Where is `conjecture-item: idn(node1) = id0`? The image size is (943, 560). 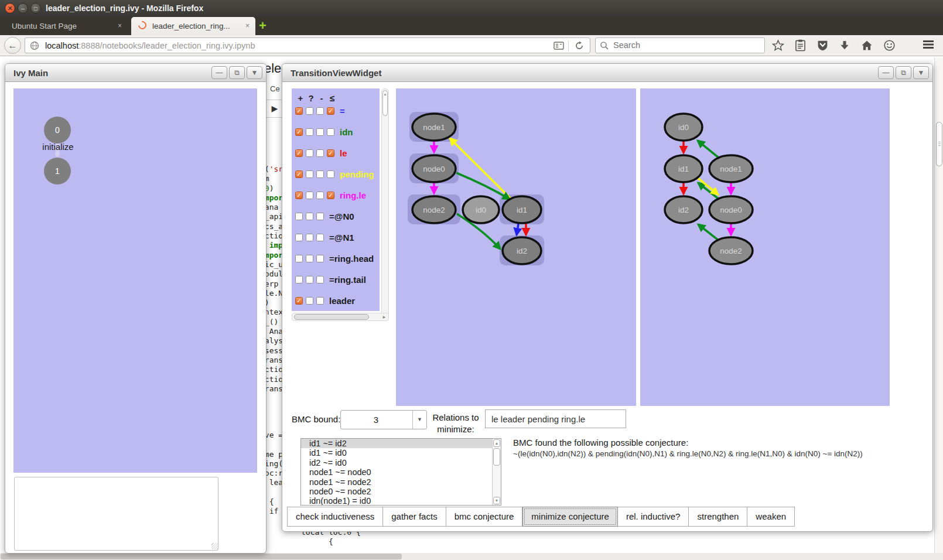
conjecture-item: idn(node1) = id0 is located at coordinates (401, 501).